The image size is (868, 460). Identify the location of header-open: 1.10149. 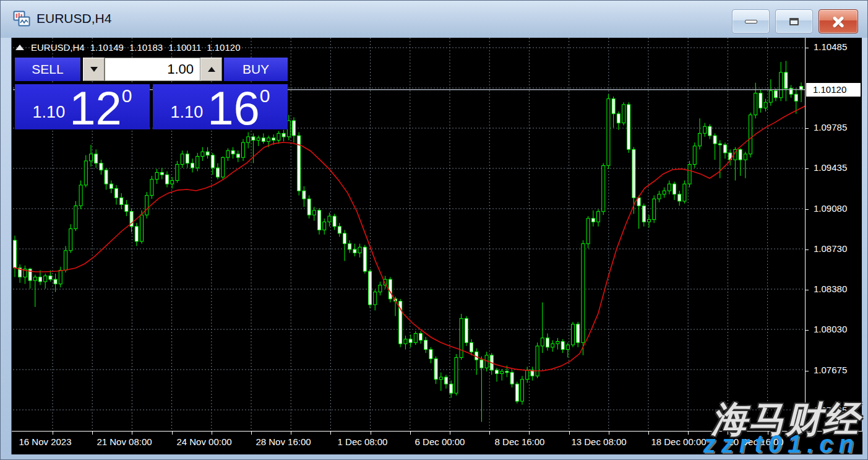
(107, 47).